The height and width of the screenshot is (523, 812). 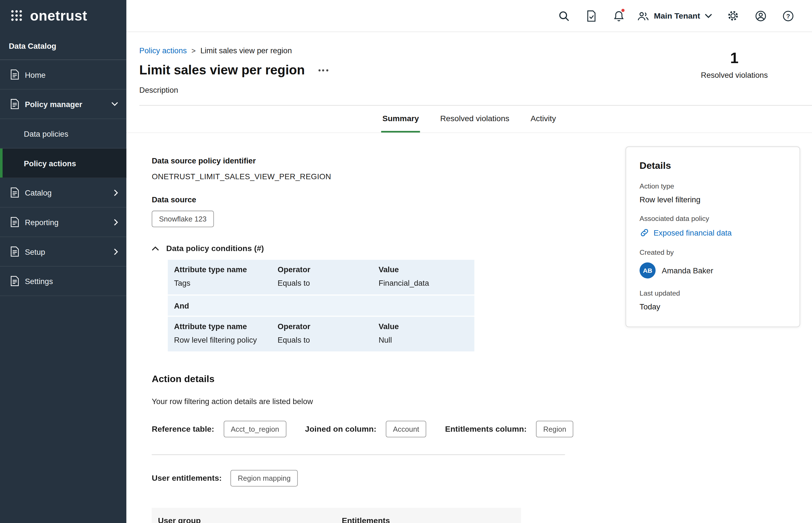 What do you see at coordinates (321, 306) in the screenshot?
I see `condition-connector: And` at bounding box center [321, 306].